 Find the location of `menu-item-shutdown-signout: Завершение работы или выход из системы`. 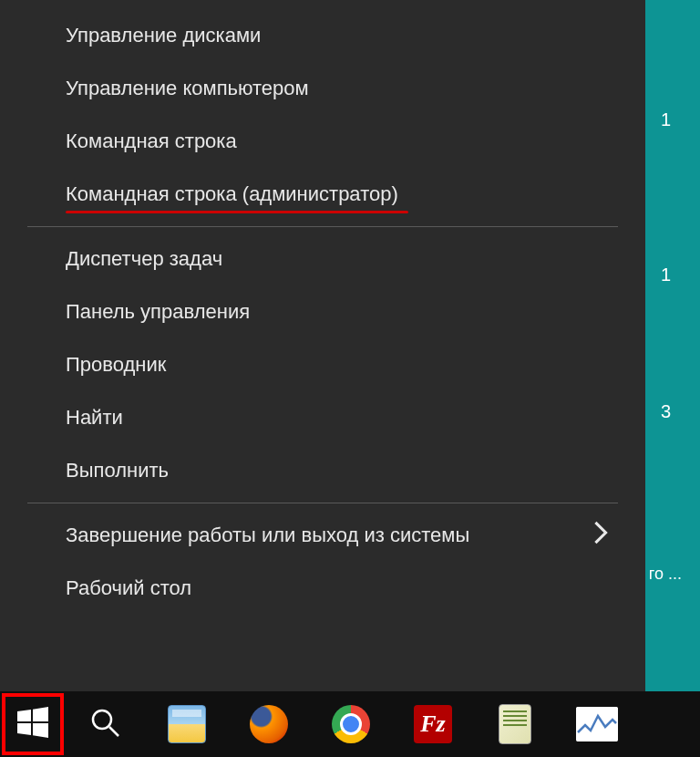

menu-item-shutdown-signout: Завершение работы или выход из системы is located at coordinates (323, 535).